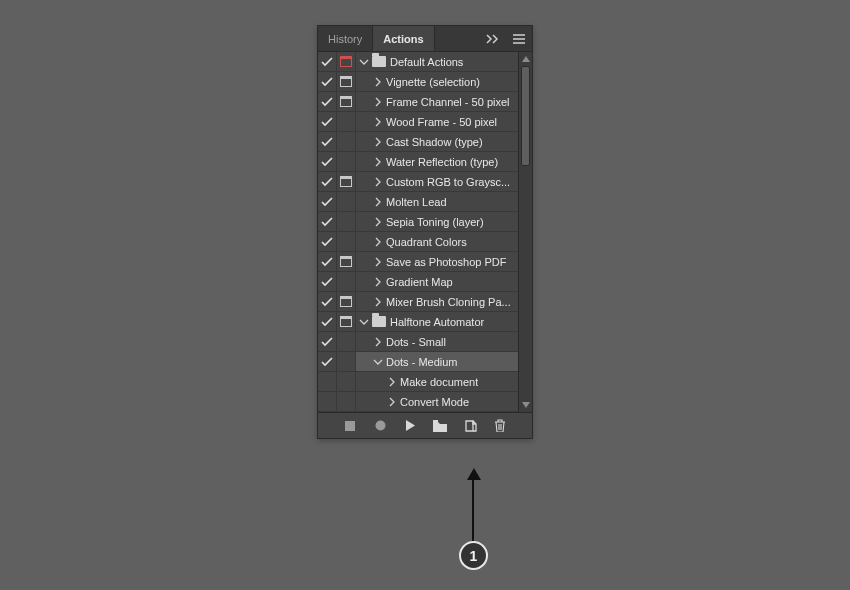  I want to click on new-action-button, so click(470, 426).